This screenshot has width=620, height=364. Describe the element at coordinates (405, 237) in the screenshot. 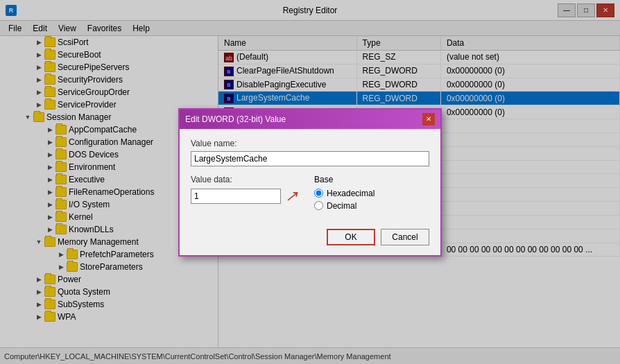

I see `cancel-button: Cancel` at that location.